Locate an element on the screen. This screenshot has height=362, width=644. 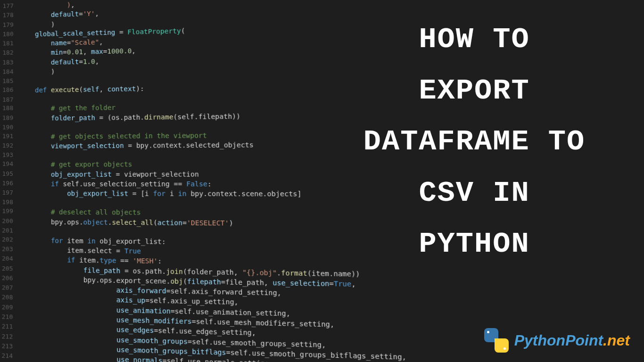
logo-suffix: .net is located at coordinates (617, 340).